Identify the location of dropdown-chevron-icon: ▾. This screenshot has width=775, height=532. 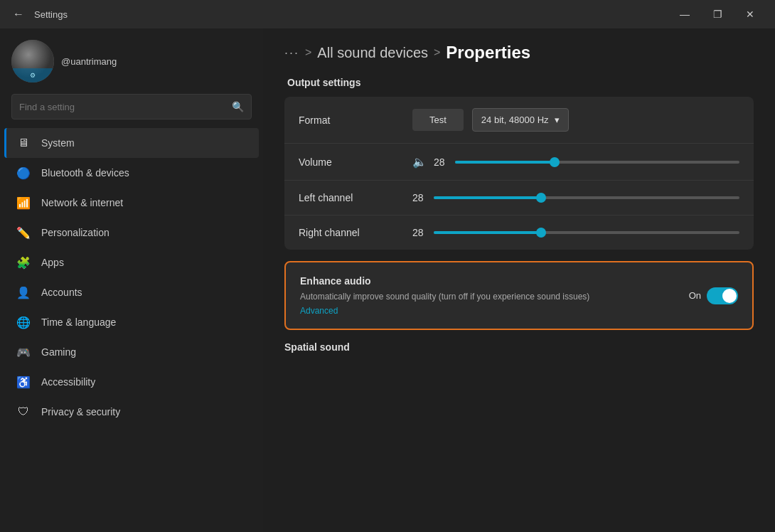
(557, 119).